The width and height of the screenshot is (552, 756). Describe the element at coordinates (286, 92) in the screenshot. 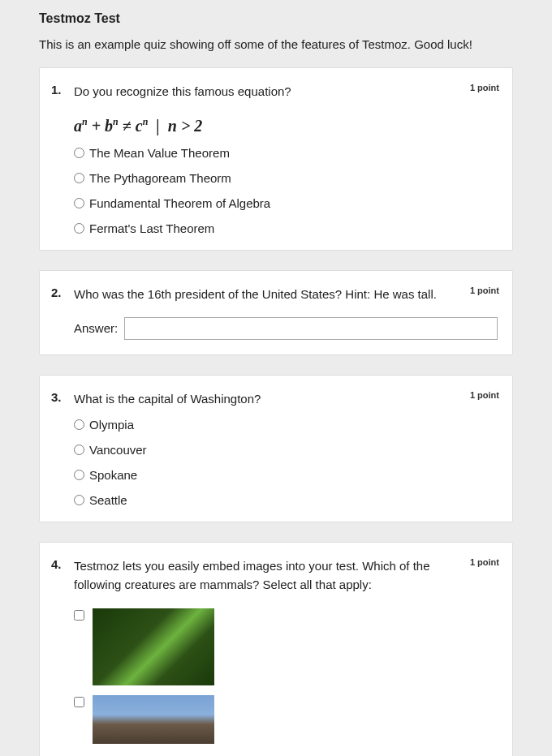

I see `question-text: Do you recognize this famous equation?` at that location.